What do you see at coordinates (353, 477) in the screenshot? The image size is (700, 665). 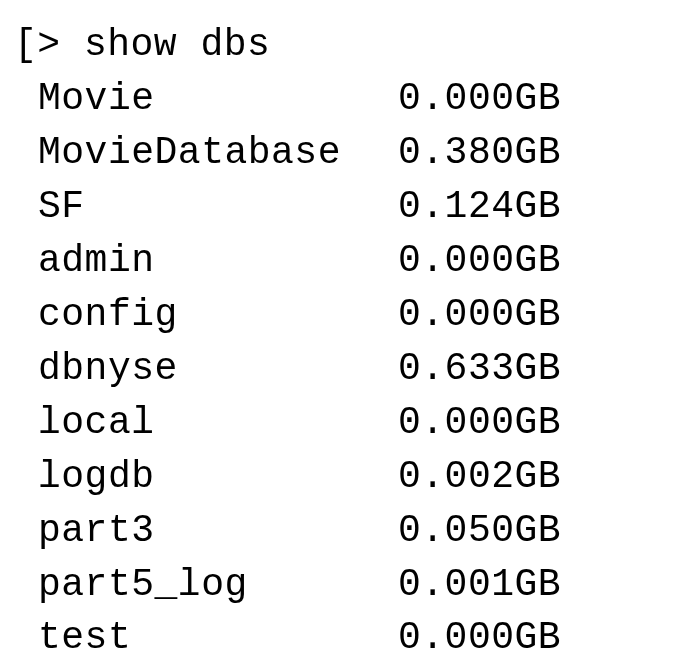 I see `database-row: logdb0.002GB` at bounding box center [353, 477].